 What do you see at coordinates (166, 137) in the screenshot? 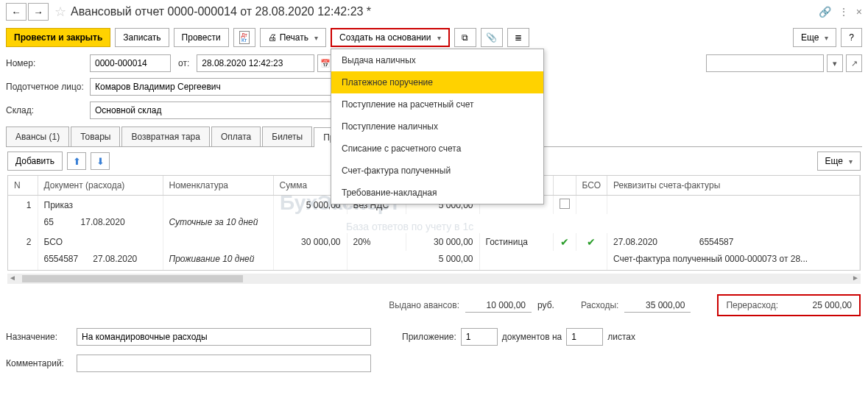
I see `tab-returns: Возвратная тара` at bounding box center [166, 137].